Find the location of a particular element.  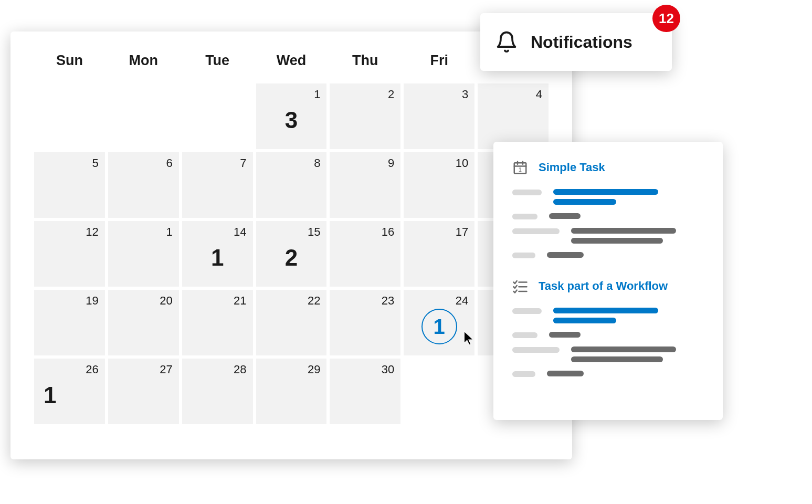

day-cell: 9 is located at coordinates (365, 185).